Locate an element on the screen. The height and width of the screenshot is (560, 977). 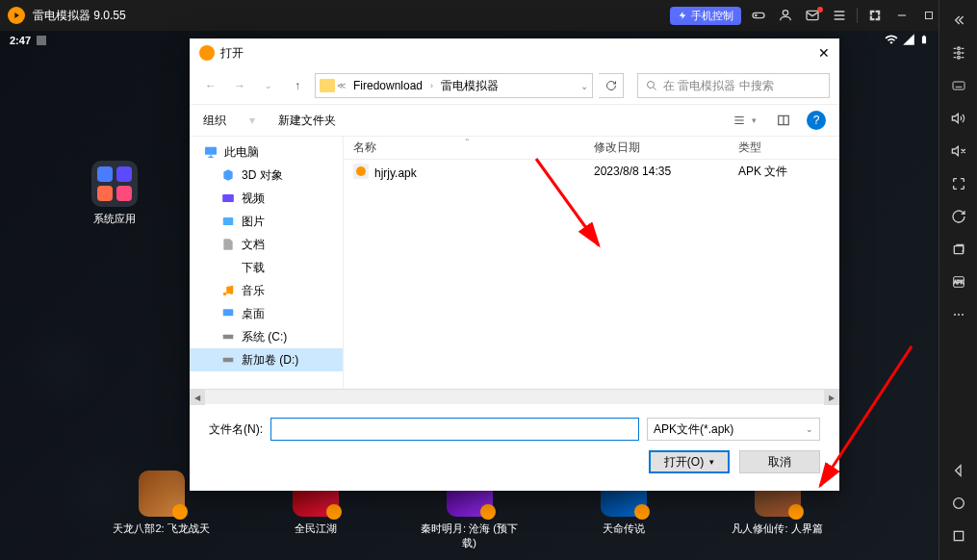
gamepad-icon is located at coordinates (758, 15).